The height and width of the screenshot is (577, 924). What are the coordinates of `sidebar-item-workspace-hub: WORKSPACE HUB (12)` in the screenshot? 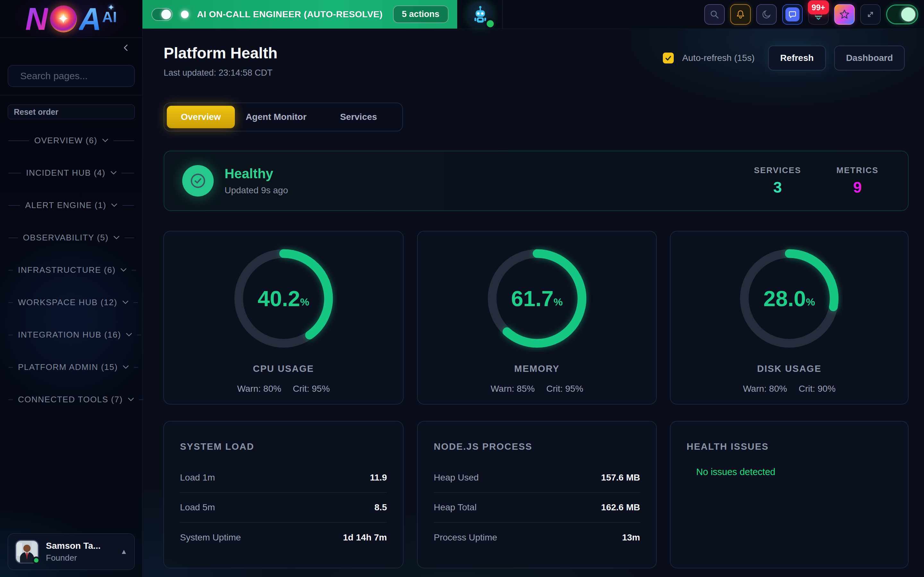 It's located at (71, 302).